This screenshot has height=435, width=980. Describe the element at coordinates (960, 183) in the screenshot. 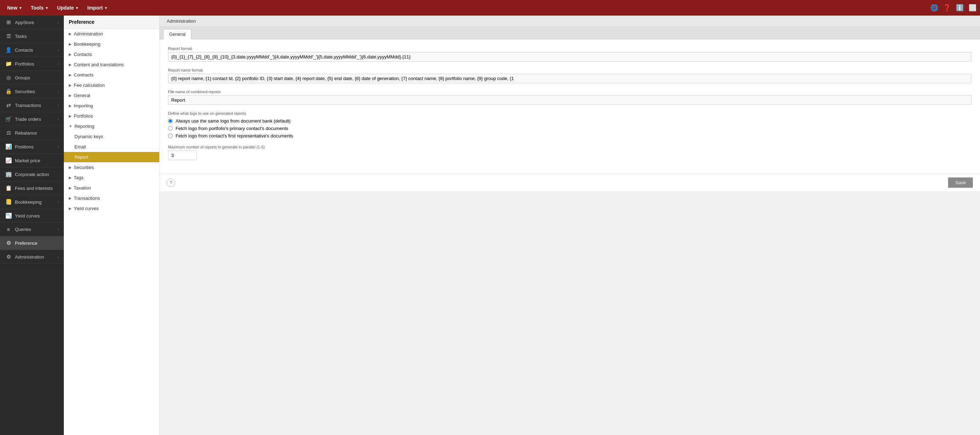

I see `save-button: Save` at that location.